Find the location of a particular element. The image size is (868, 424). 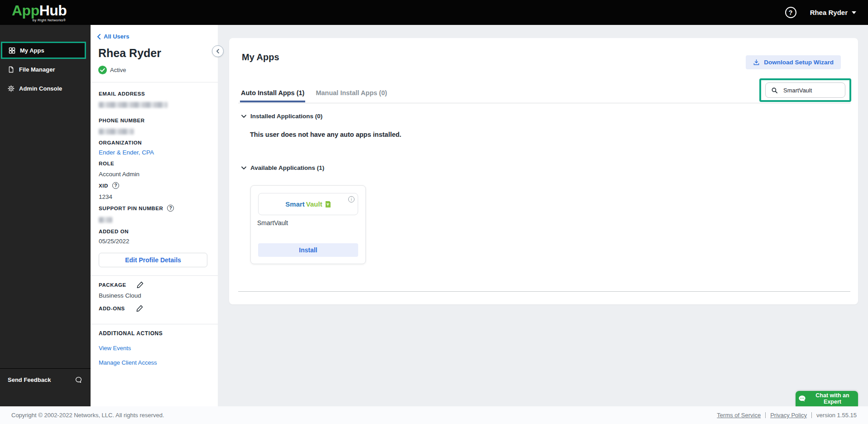

active-check-icon is located at coordinates (102, 70).